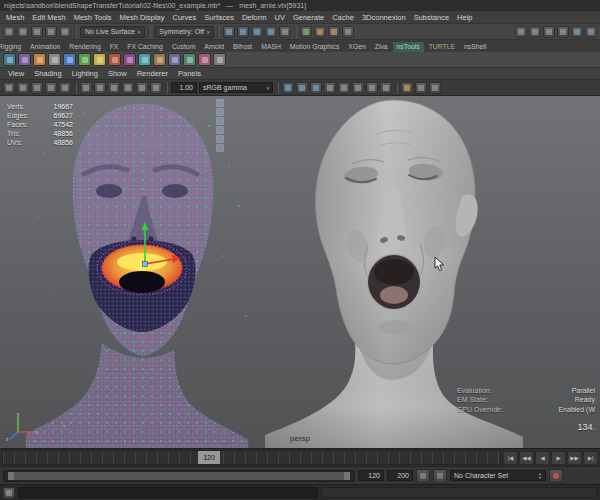 This screenshot has width=600, height=500. Describe the element at coordinates (435, 88) in the screenshot. I see `xray-joints-icon` at that location.